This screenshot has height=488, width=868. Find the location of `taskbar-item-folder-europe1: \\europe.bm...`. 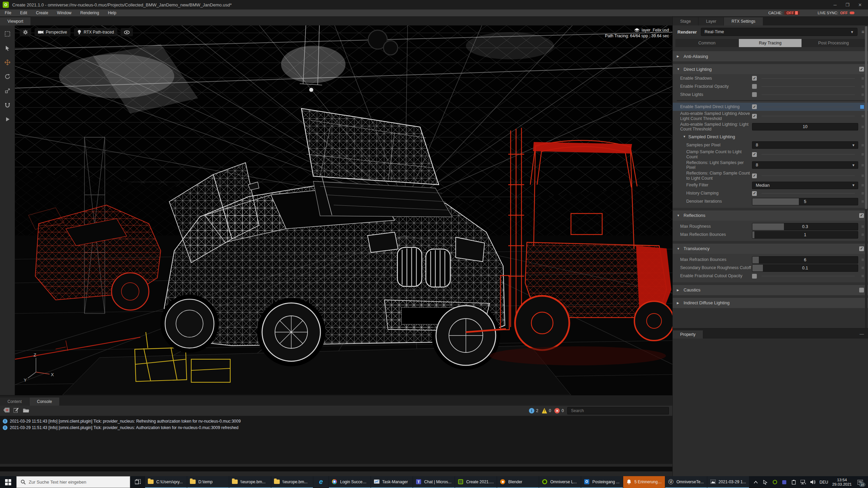

taskbar-item-folder-europe1: \\europe.bm... is located at coordinates (250, 482).